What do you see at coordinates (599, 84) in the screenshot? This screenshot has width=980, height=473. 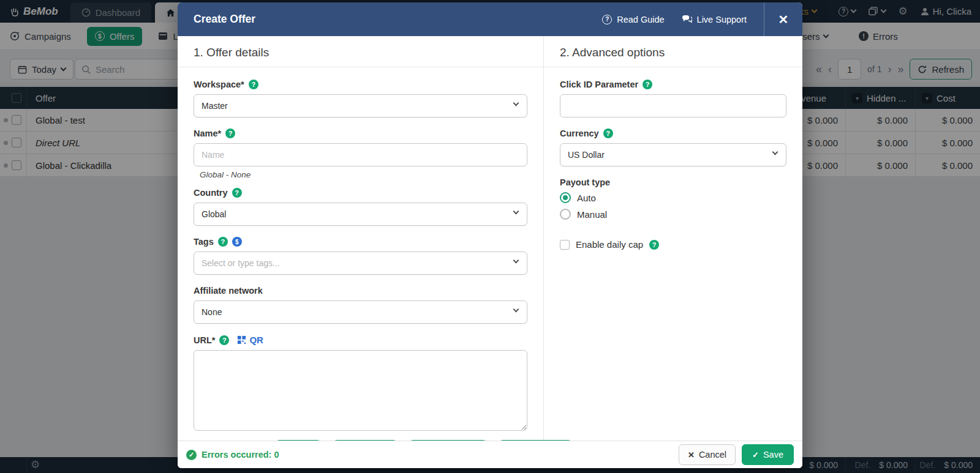 I see `click-id-label: Click ID Parameter` at bounding box center [599, 84].